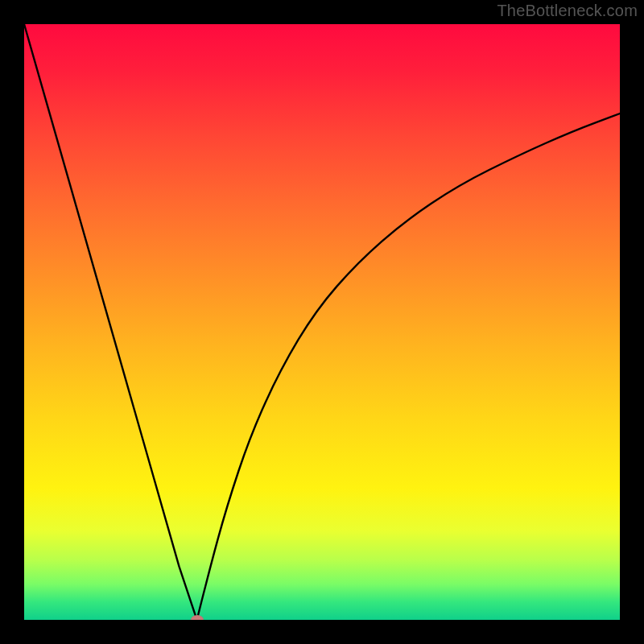 The image size is (644, 644). I want to click on minimum-marker, so click(197, 617).